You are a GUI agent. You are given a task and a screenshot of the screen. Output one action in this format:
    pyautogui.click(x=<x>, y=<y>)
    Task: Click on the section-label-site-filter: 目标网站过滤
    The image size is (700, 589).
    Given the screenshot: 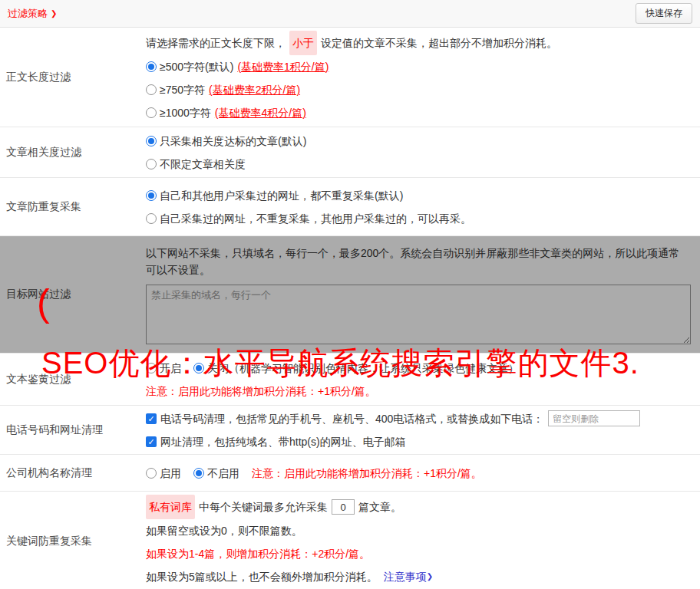 What is the action you would take?
    pyautogui.click(x=68, y=294)
    